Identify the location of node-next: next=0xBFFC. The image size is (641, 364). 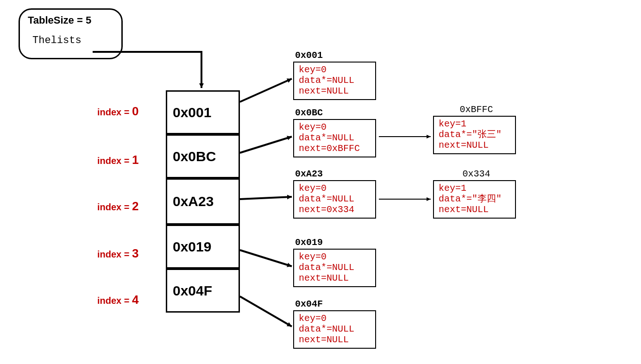
(334, 148).